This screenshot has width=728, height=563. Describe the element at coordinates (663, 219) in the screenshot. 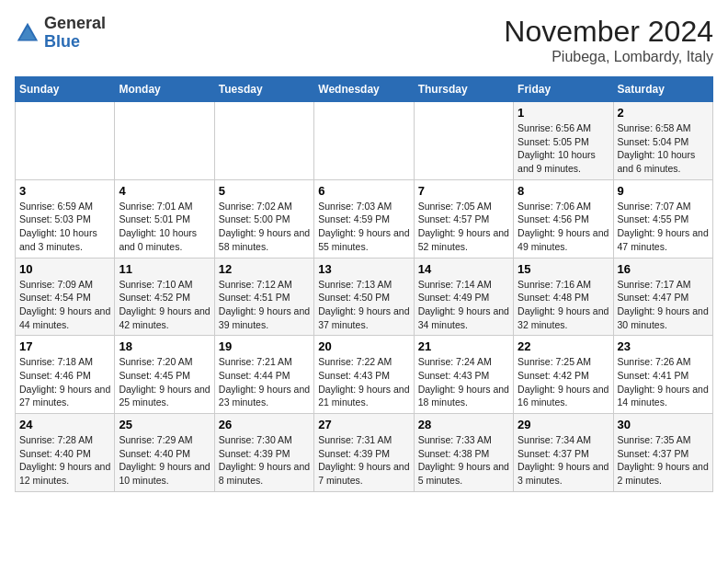

I see `calendar-cell: 9Sunrise: 7:07 AM Sunset: 4:55 PM Daylig…` at that location.